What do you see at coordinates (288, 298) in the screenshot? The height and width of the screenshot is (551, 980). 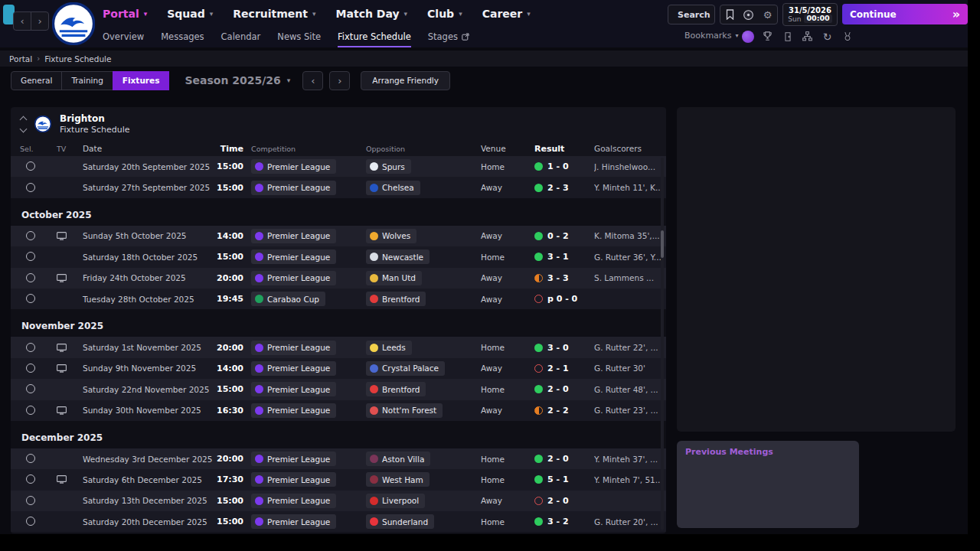 I see `competition-chip: Carabao Cup` at bounding box center [288, 298].